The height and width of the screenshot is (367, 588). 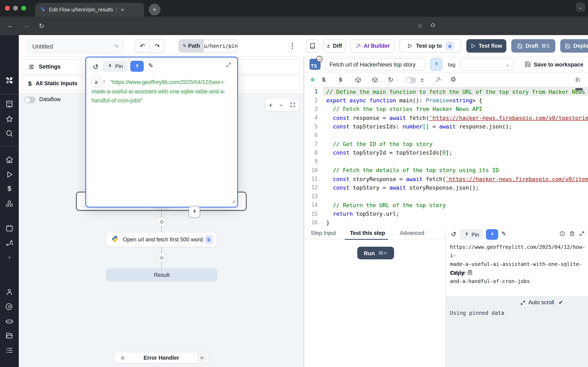 I want to click on step-name-input: Fetch url of HackerNews top story, so click(x=375, y=65).